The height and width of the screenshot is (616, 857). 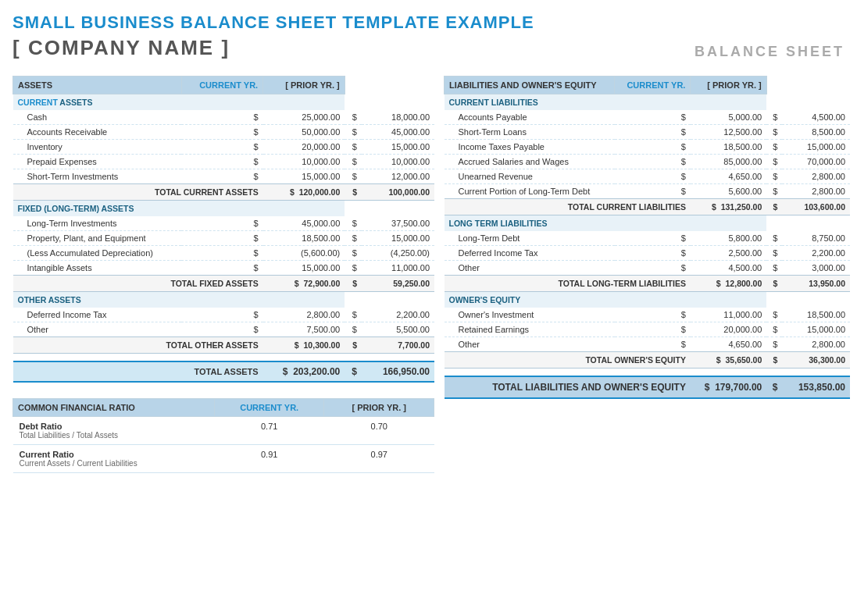 What do you see at coordinates (98, 133) in the screenshot?
I see `ar-label: Accounts Receivable` at bounding box center [98, 133].